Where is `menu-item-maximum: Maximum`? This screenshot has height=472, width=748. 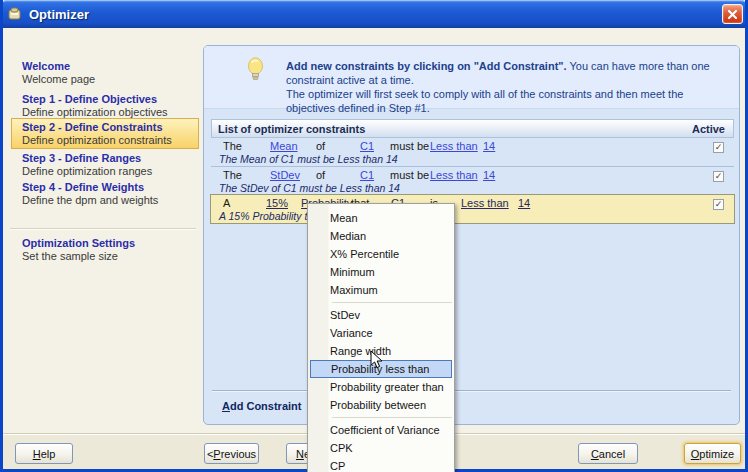
menu-item-maximum: Maximum is located at coordinates (381, 290).